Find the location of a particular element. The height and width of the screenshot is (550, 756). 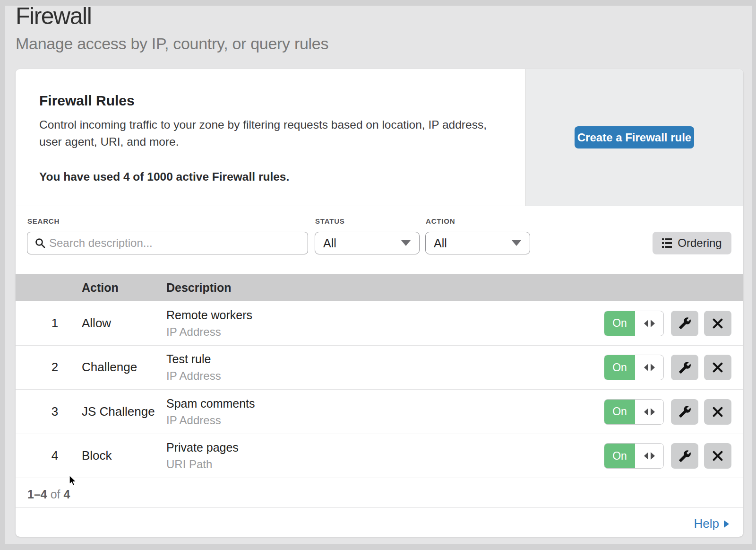

rule-description: Test rule IP Address is located at coordinates (194, 368).